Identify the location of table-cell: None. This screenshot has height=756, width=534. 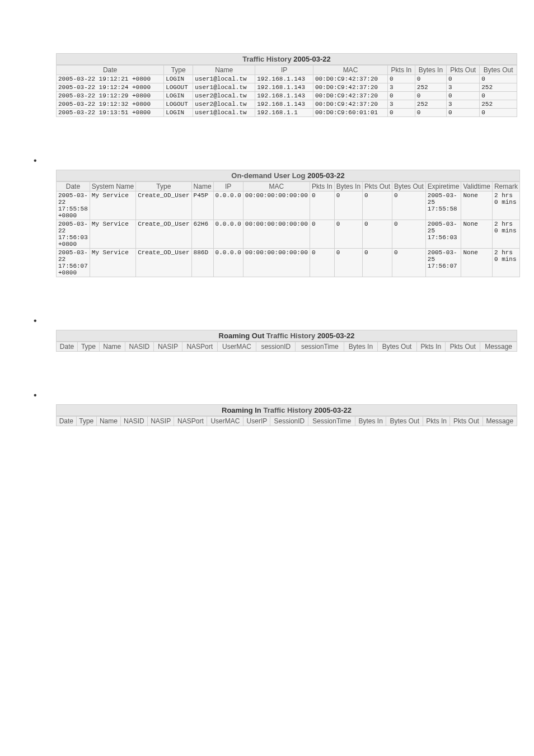
(477, 234).